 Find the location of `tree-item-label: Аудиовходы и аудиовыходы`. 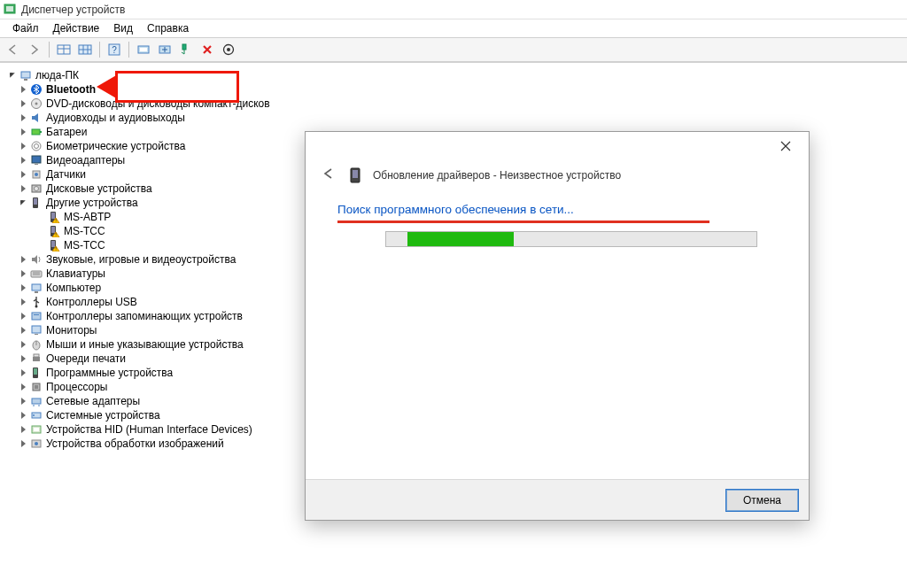

tree-item-label: Аудиовходы и аудиовыходы is located at coordinates (115, 118).